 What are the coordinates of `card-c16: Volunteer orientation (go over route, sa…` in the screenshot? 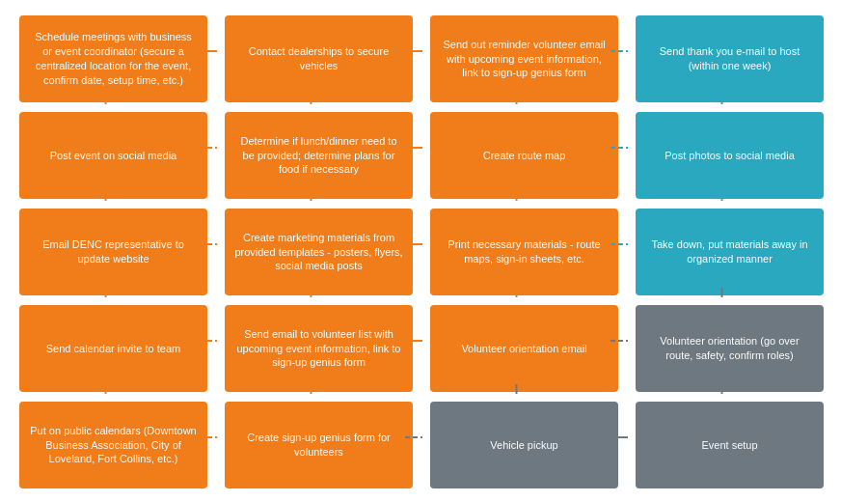 It's located at (729, 349).